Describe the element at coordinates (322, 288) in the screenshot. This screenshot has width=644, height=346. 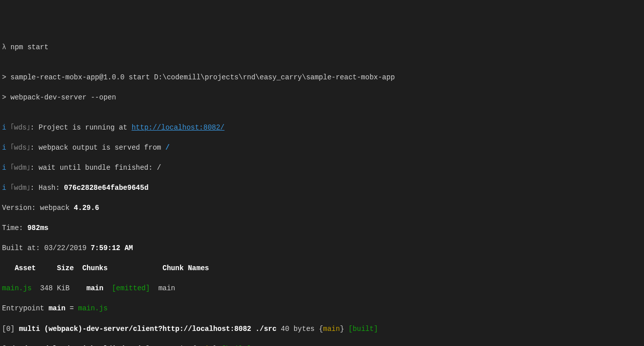
I see `asset-row: main.js 348 KiB main [emitted] main` at that location.